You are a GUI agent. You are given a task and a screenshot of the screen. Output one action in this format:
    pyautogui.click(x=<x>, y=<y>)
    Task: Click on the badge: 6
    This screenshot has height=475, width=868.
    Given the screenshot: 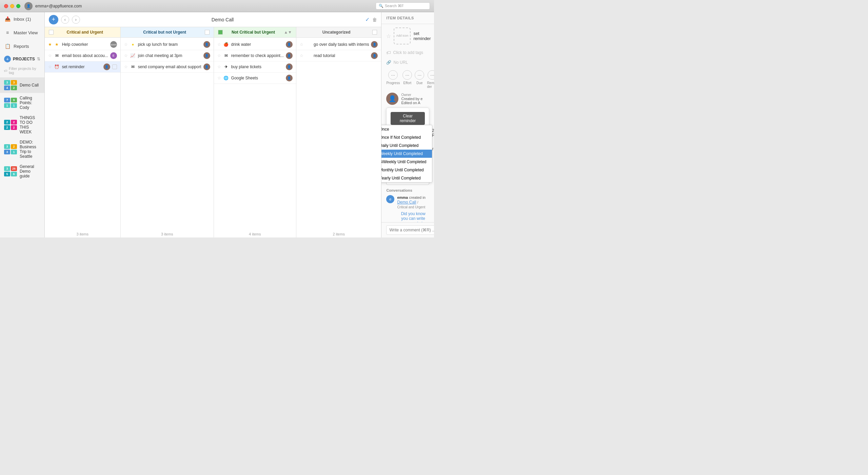 What is the action you would take?
    pyautogui.click(x=14, y=174)
    